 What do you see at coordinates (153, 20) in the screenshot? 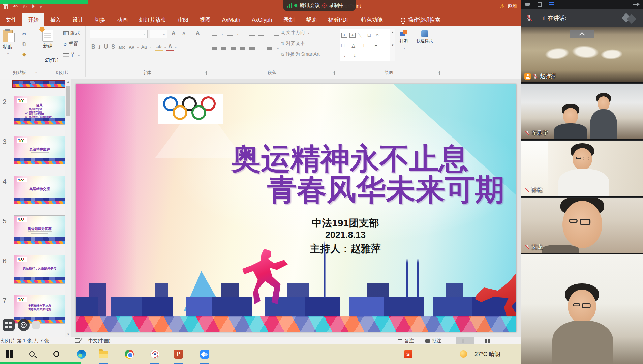
I see `tab-slideshow: 幻灯片放映` at bounding box center [153, 20].